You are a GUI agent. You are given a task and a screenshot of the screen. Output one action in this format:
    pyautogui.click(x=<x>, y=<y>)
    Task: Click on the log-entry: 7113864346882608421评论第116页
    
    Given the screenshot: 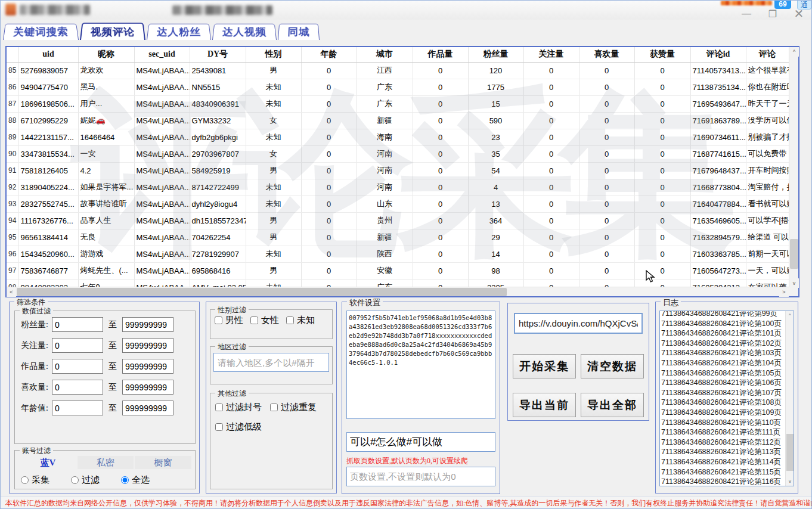 What is the action you would take?
    pyautogui.click(x=723, y=482)
    